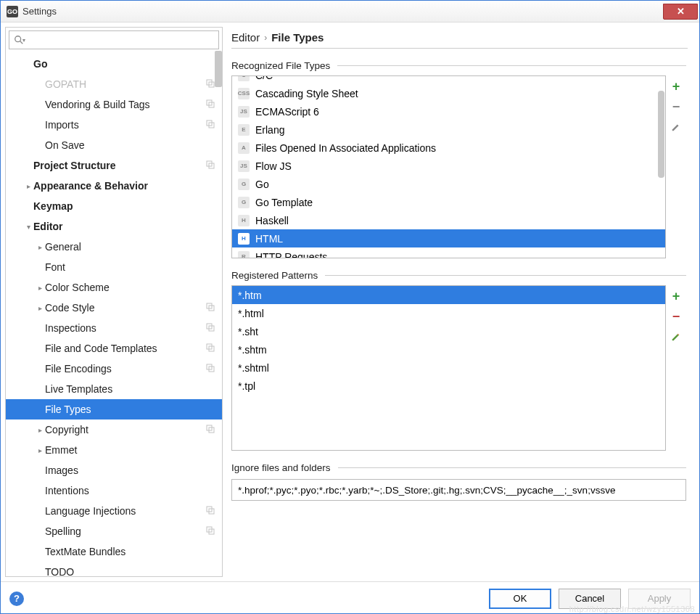  I want to click on filetype-icon: R, so click(244, 255).